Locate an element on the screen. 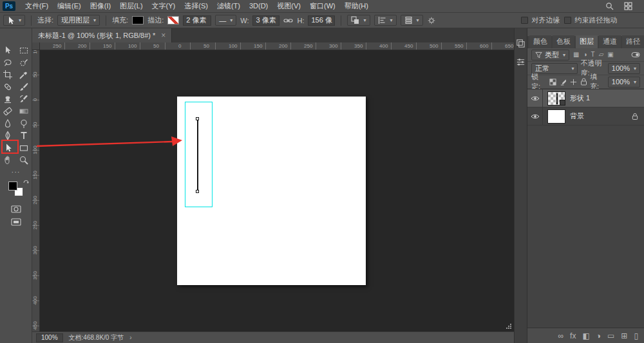 Image resolution: width=644 pixels, height=343 pixels. layer-name: 背景 is located at coordinates (577, 116).